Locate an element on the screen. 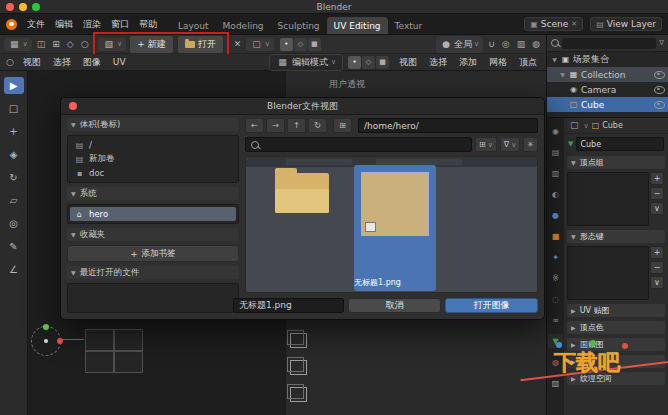  file-search-input is located at coordinates (358, 144).